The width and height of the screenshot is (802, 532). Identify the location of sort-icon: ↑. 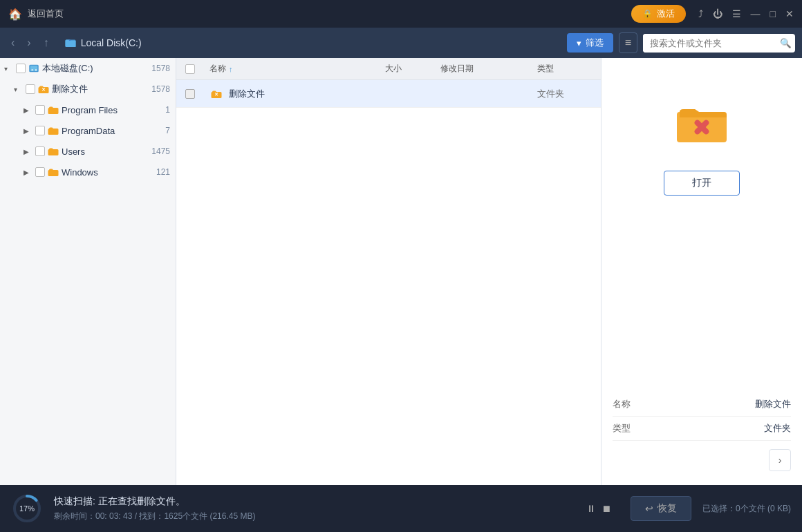
(231, 69).